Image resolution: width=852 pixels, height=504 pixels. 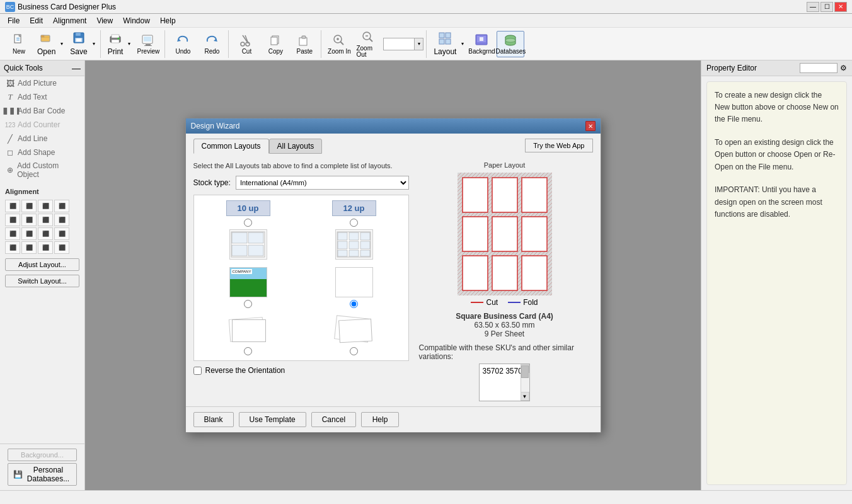 I want to click on layout-item-fold1, so click(x=248, y=335).